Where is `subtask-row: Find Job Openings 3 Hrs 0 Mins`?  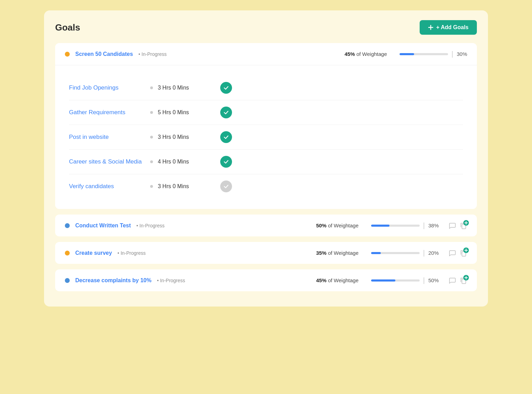
subtask-row: Find Job Openings 3 Hrs 0 Mins is located at coordinates (266, 88).